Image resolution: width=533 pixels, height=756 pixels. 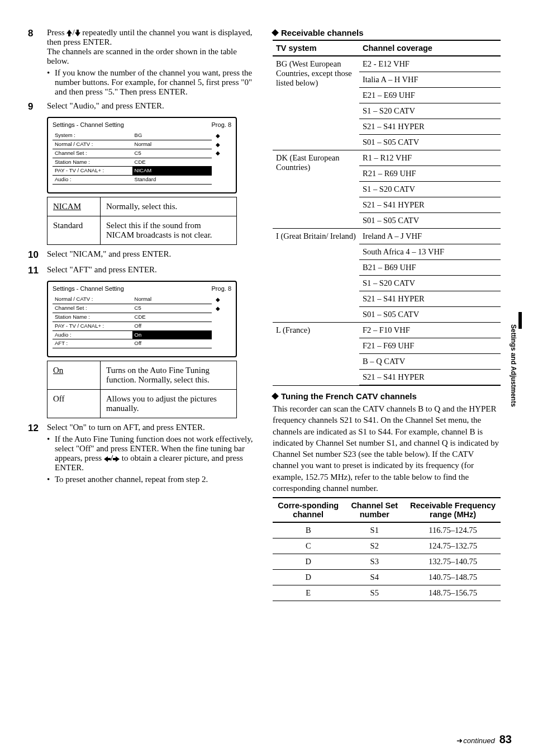 What do you see at coordinates (37, 453) in the screenshot?
I see `step-number: 12` at bounding box center [37, 453].